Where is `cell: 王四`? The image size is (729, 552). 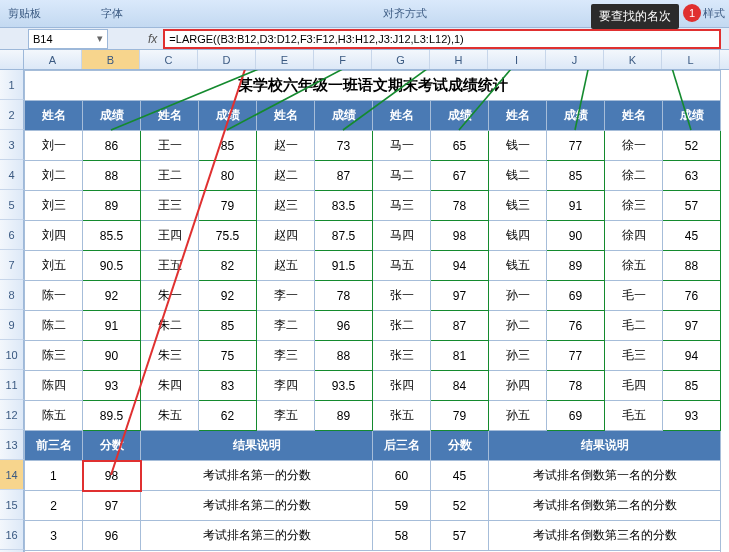
cell: 王四 is located at coordinates (170, 236).